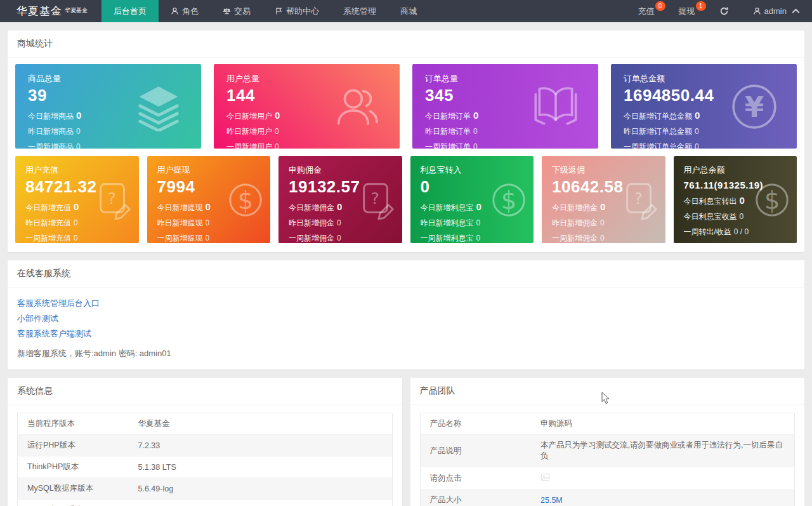  I want to click on card-title: 用户总余额, so click(736, 170).